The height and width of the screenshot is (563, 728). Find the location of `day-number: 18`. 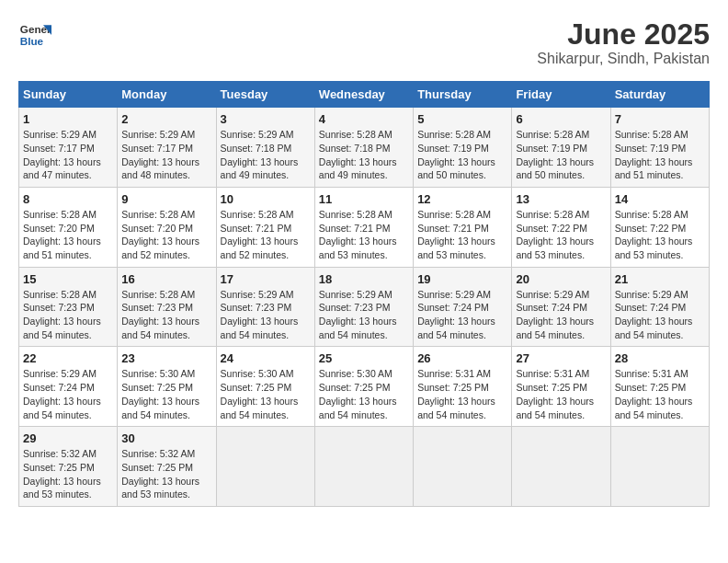

day-number: 18 is located at coordinates (364, 280).